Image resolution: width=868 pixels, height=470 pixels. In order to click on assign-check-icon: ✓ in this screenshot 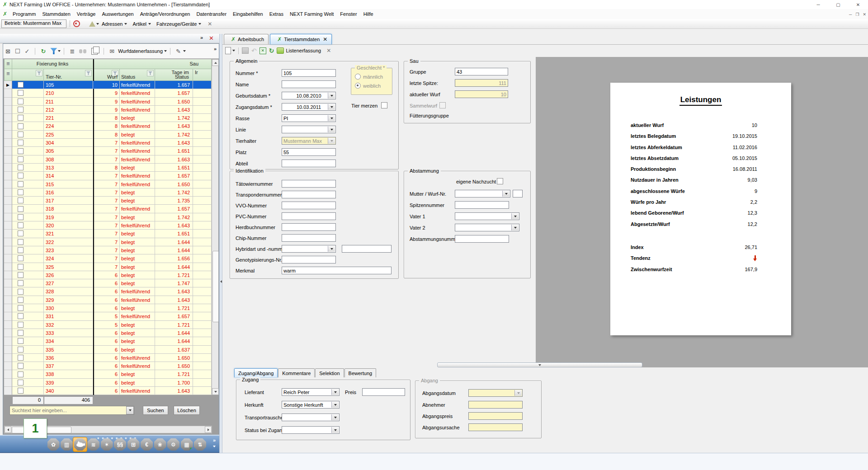, I will do `click(27, 52)`.